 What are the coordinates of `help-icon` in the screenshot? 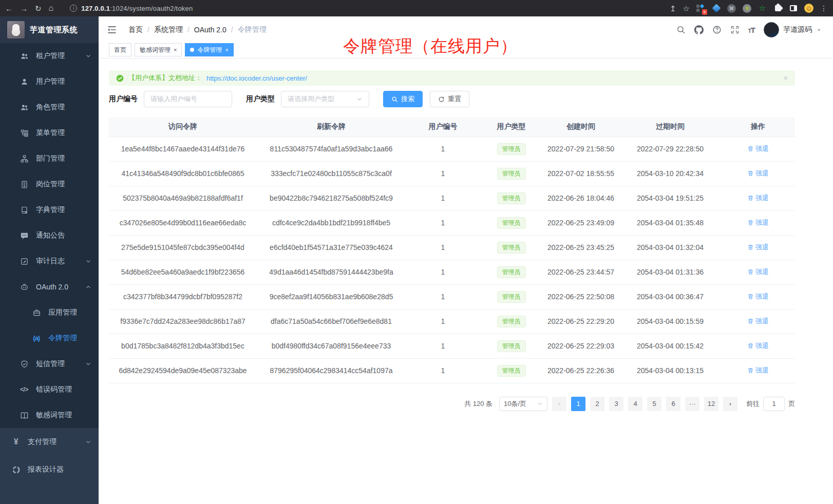 It's located at (717, 30).